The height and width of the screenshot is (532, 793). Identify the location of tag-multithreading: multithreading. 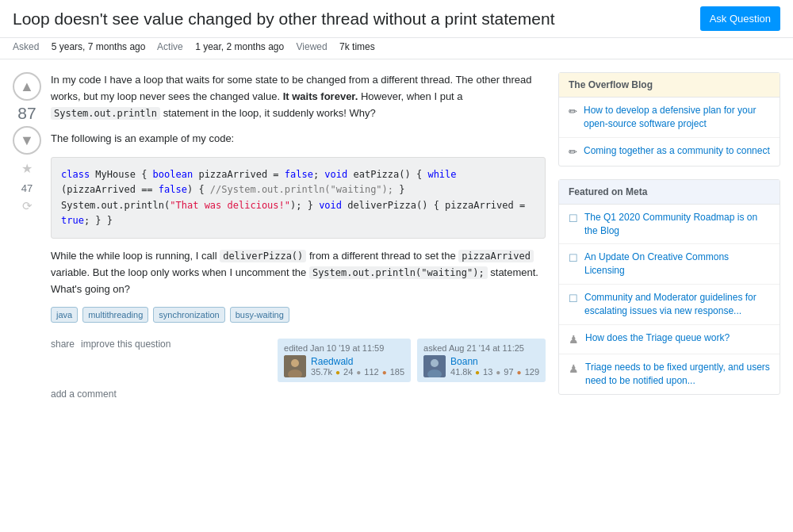
(116, 315).